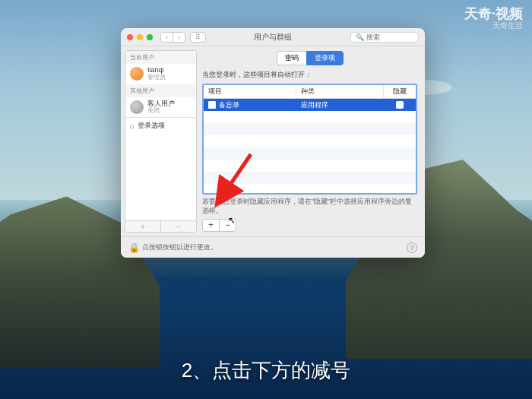  Describe the element at coordinates (161, 135) in the screenshot. I see `user-list: 当前用户 tianqi 管理员 其他用户 客人用户 关闭` at that location.